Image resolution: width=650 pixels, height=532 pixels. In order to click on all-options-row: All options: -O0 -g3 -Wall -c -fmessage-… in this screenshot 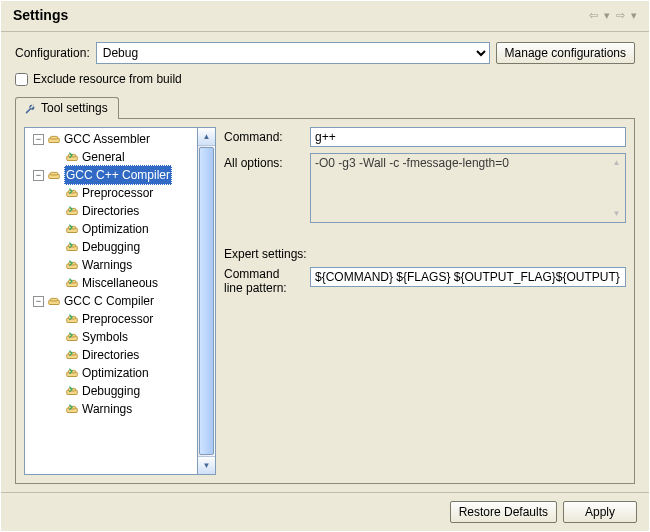, I will do `click(425, 188)`.